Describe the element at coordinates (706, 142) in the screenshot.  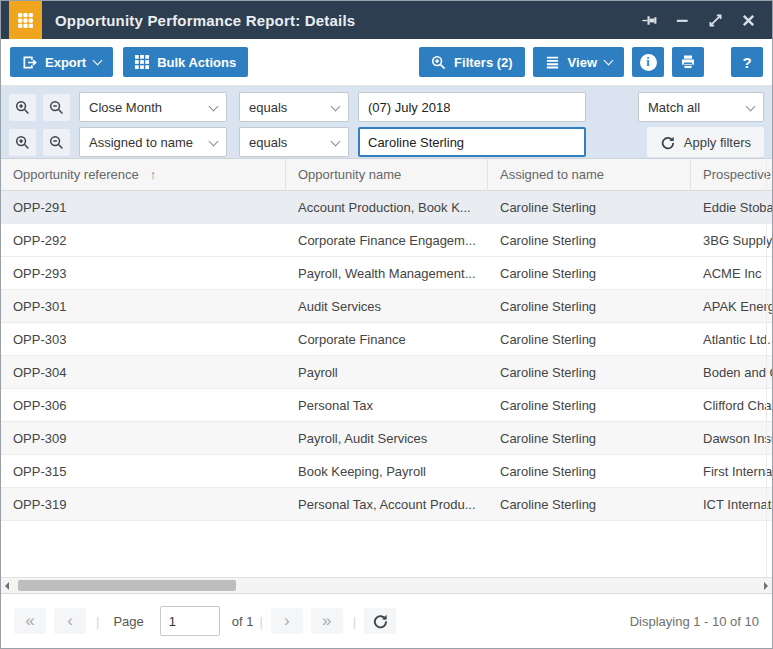
I see `apply-filters-button: Apply filters` at that location.